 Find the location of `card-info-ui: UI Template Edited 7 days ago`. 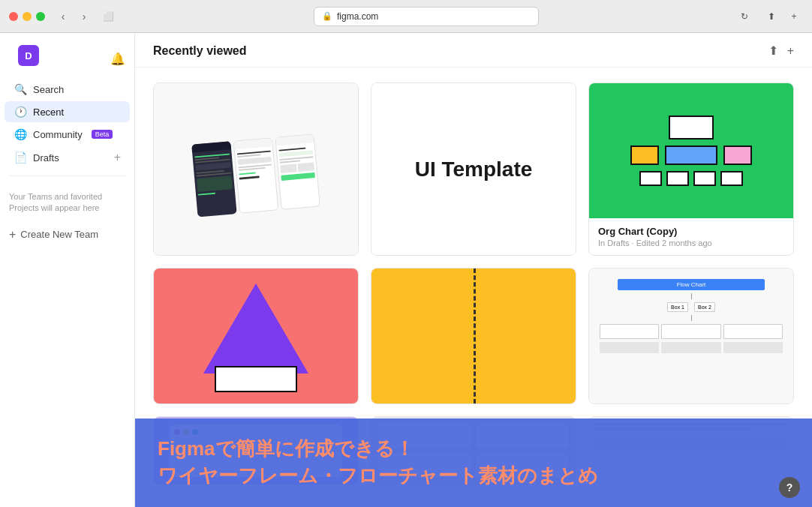

card-info-ui: UI Template Edited 7 days ago is located at coordinates (474, 255).